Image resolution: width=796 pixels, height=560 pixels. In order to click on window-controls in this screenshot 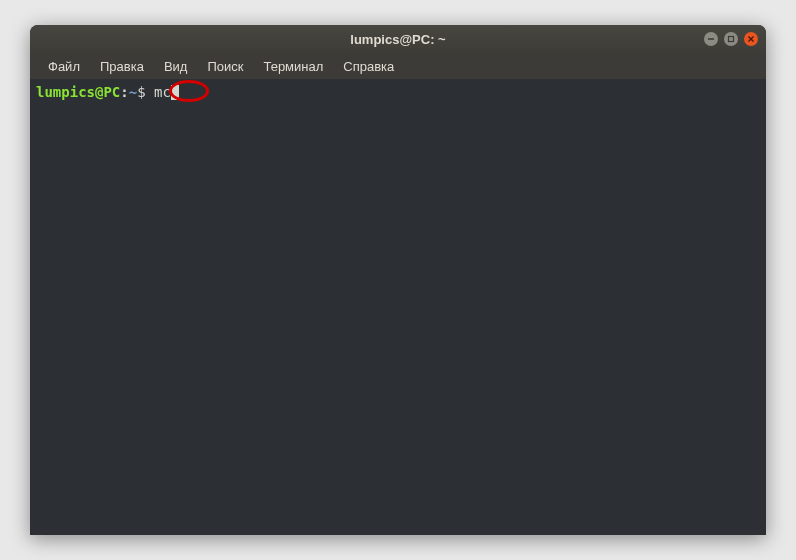, I will do `click(731, 39)`.